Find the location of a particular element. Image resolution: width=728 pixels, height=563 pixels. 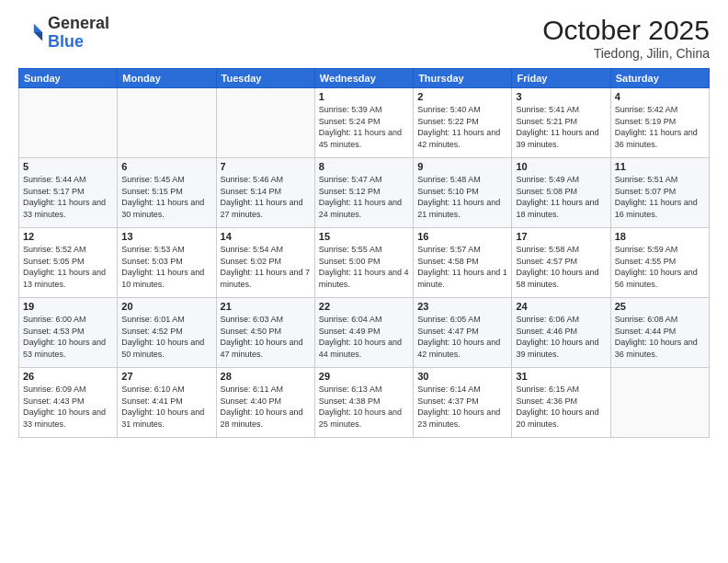

logo-icon is located at coordinates (31, 33).